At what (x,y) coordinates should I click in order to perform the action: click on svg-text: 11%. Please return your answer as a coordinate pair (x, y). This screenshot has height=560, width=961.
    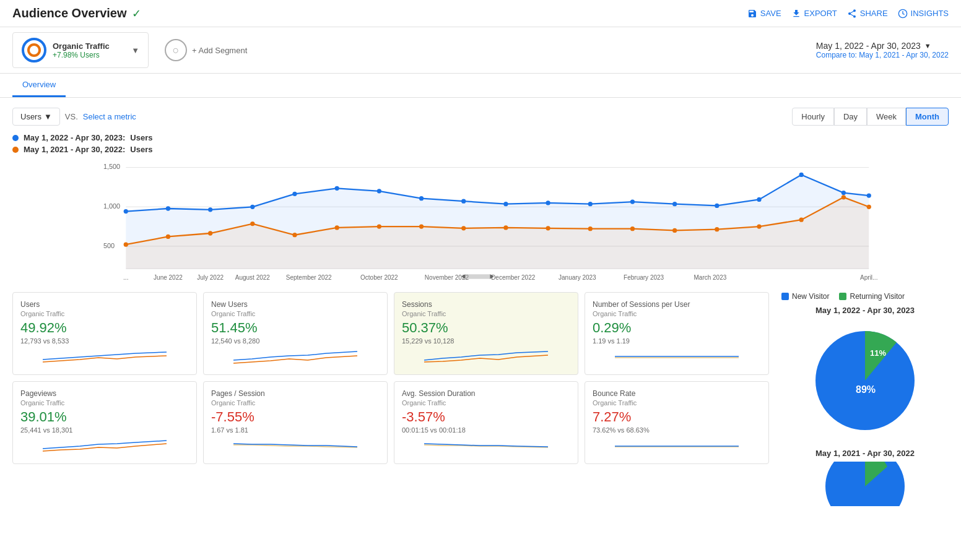
    Looking at the image, I should click on (878, 353).